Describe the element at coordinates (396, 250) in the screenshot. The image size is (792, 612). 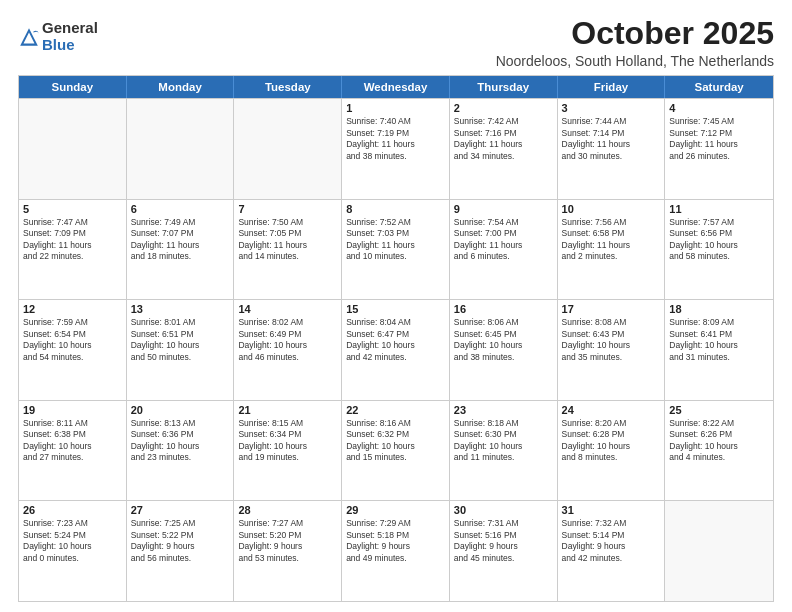
I see `calendar-cell-8: 8Sunrise: 7:52 AM Sunset: 7:03 PM Daylig…` at that location.